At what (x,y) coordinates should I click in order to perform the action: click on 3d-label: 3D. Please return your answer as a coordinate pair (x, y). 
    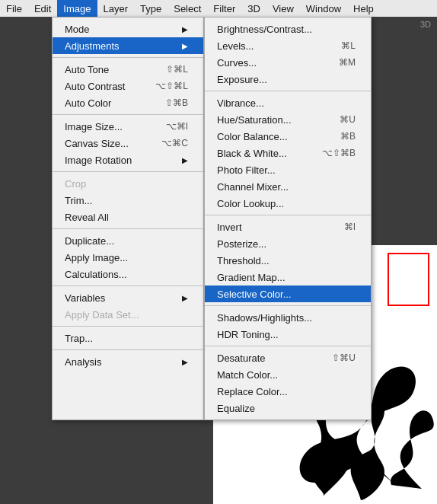
    Looking at the image, I should click on (426, 24).